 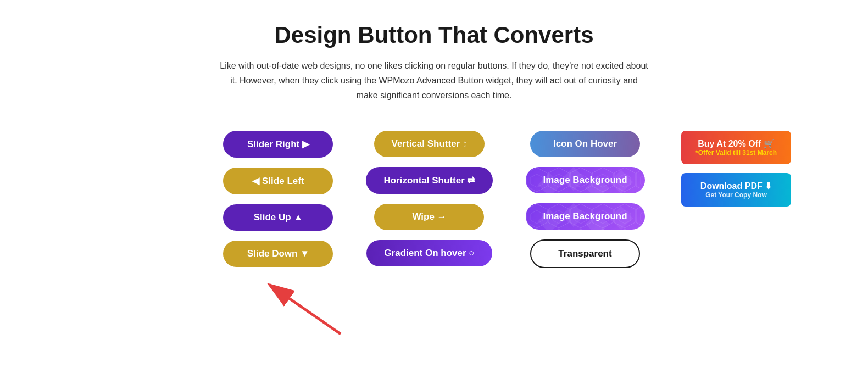 What do you see at coordinates (278, 199) in the screenshot?
I see `button-column-1: Slider Right ▶ ◀ Slide Left Slide Up ▲ S…` at bounding box center [278, 199].